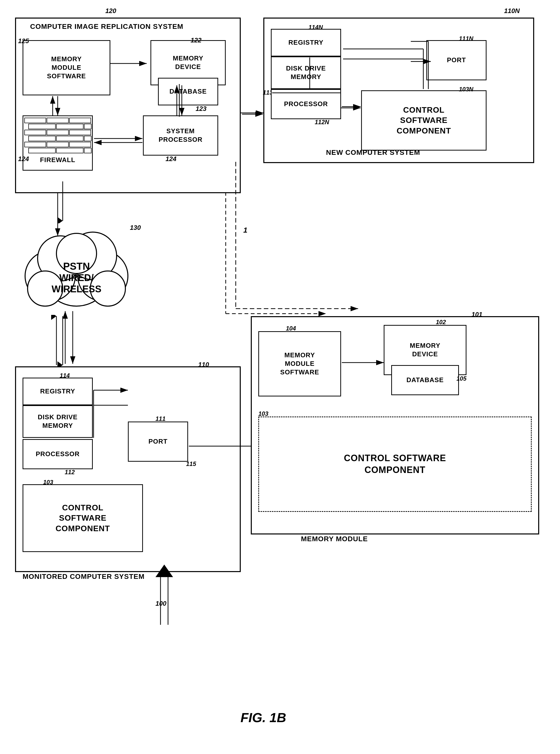  Describe the element at coordinates (201, 109) in the screenshot. I see `ref-123: 123` at that location.